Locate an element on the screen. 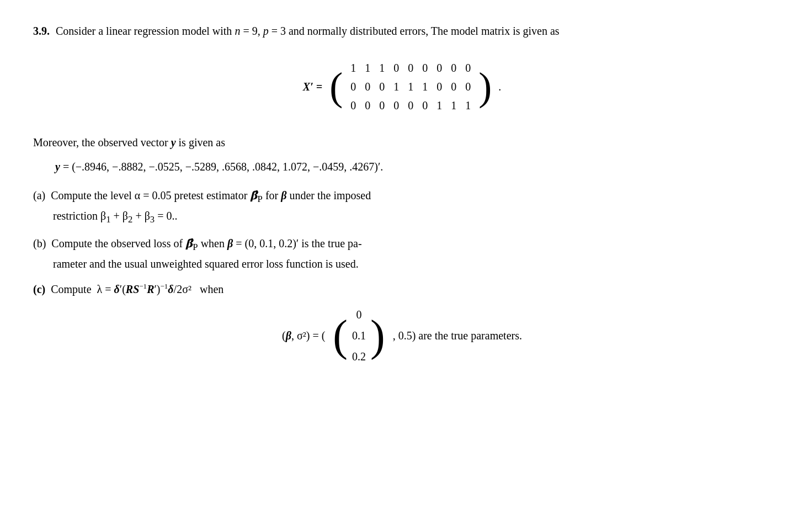 The image size is (804, 532). col-vector-section: (β, σ²) = ( ( 0 0.1 0.2 ) , 0.5) are the… is located at coordinates (402, 336).